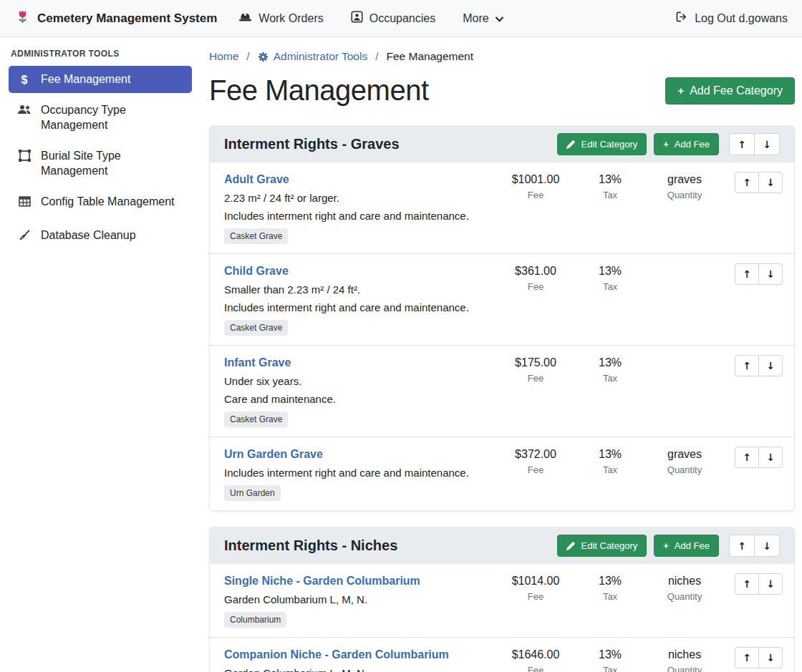  I want to click on fee-name-link: Urn Garden Grave, so click(274, 454).